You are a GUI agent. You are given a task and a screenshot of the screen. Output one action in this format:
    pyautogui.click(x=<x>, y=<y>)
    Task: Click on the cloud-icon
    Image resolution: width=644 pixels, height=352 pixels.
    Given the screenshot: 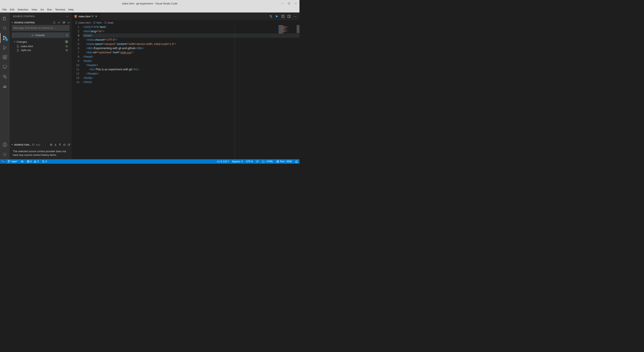 What is the action you would take?
    pyautogui.click(x=64, y=145)
    